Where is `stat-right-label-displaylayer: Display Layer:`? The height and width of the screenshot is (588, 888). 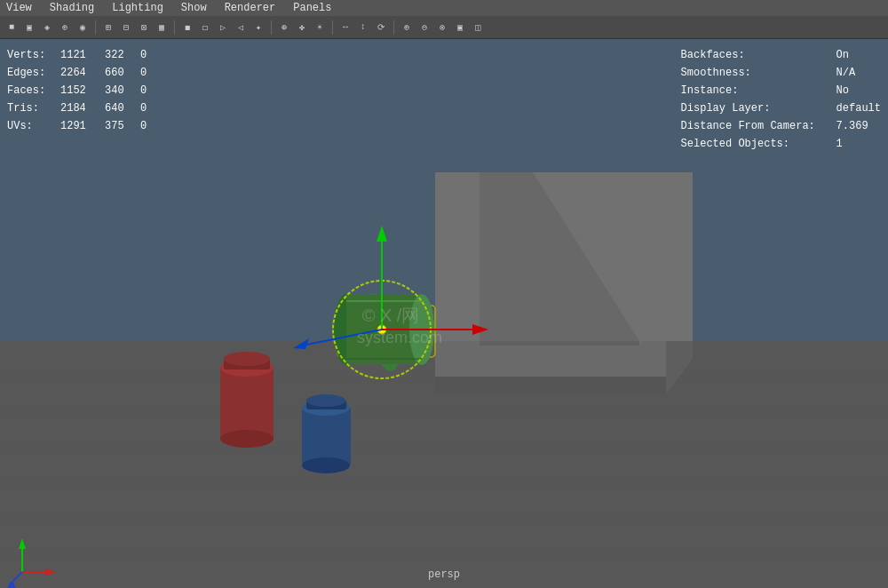
stat-right-label-displaylayer: Display Layer: is located at coordinates (758, 108).